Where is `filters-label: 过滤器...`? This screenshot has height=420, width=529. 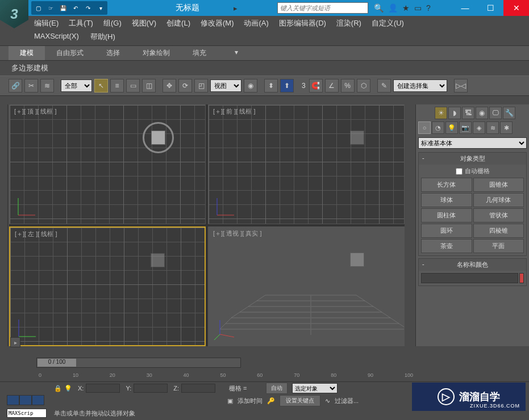 filters-label: 过滤器... is located at coordinates (347, 401).